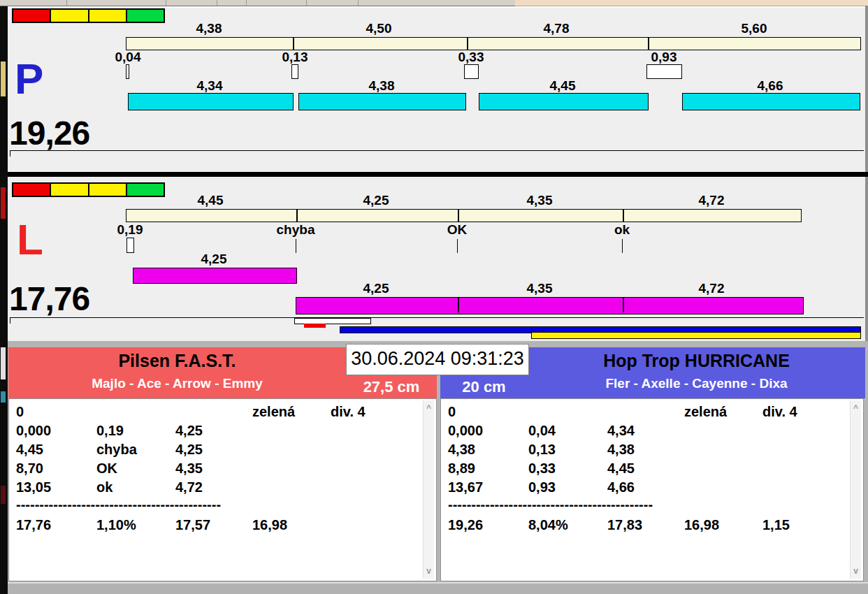 This screenshot has height=594, width=868. Describe the element at coordinates (391, 387) in the screenshot. I see `jump-height-left: 27,5 cm` at that location.